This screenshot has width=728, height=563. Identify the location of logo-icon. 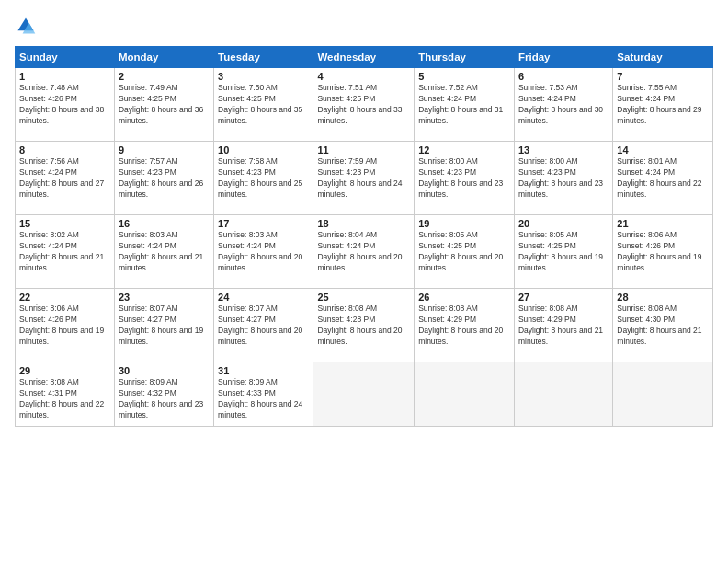
(26, 26).